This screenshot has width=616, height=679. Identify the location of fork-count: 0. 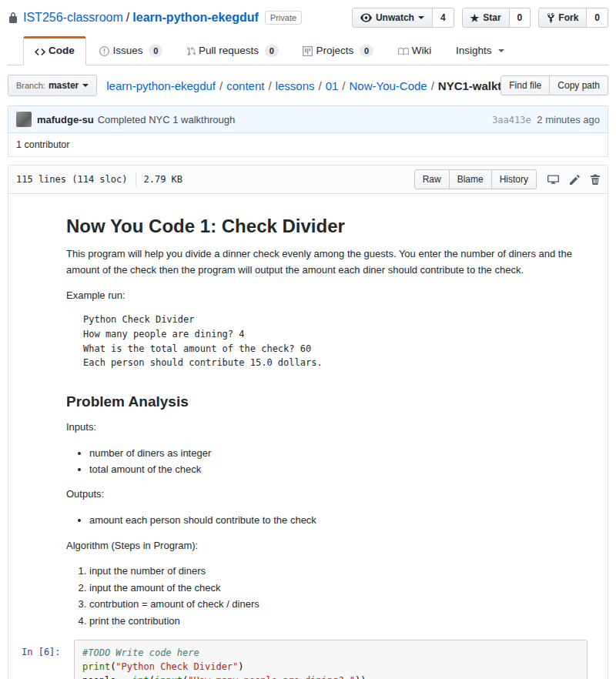
(598, 18).